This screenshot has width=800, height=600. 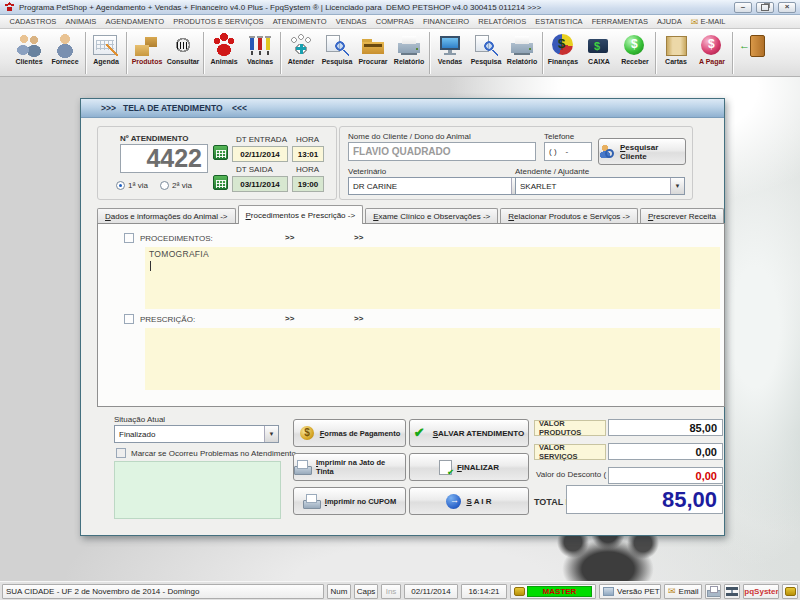 I want to click on paw-icon, so click(x=224, y=46).